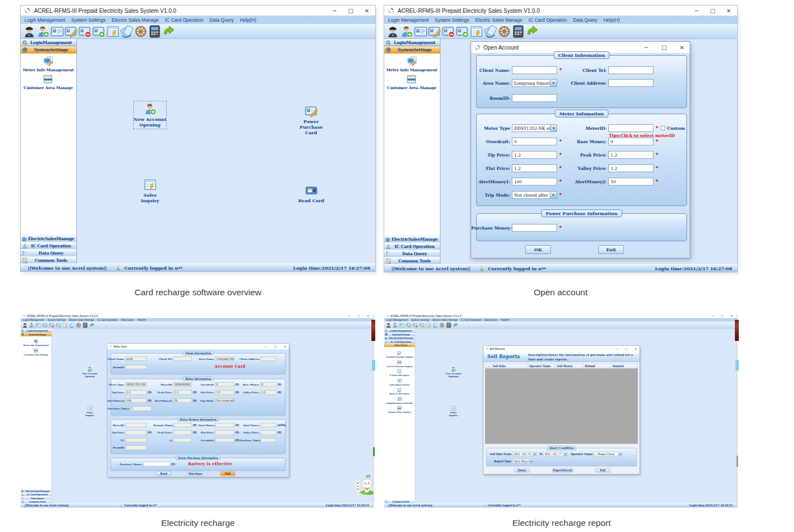  What do you see at coordinates (399, 410) in the screenshot?
I see `sidebar-item-change-meter-inquiry: Change Meter Inquiry` at bounding box center [399, 410].